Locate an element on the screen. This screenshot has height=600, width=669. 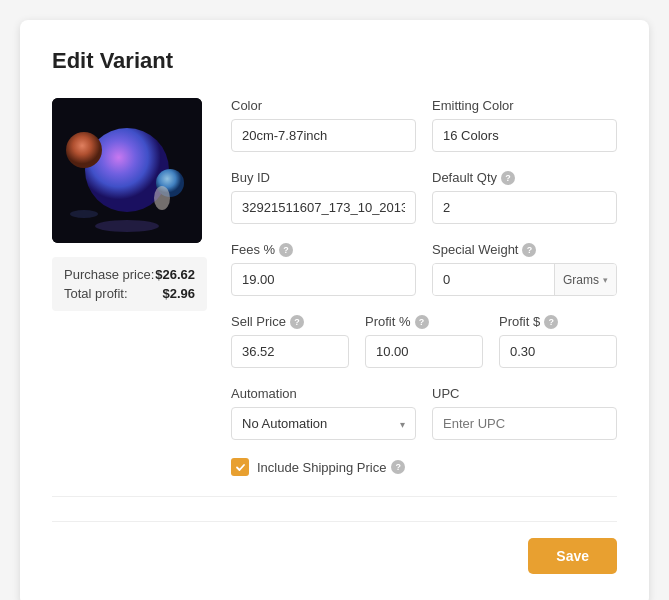
product-image is located at coordinates (127, 170).